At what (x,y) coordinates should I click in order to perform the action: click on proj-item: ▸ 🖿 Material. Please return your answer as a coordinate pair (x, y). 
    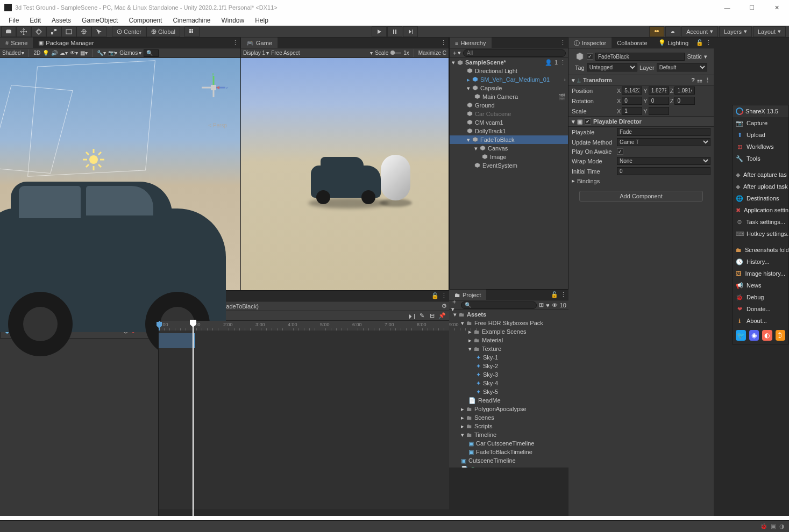
    Looking at the image, I should click on (509, 340).